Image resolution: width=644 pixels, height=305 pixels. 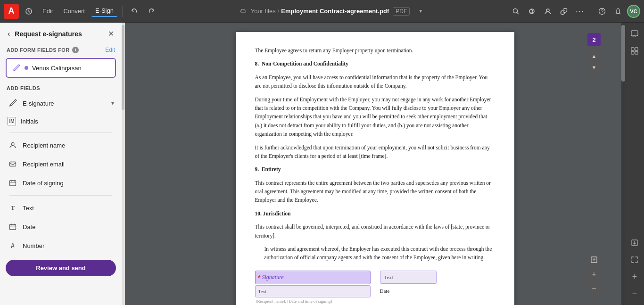 What do you see at coordinates (123, 67) in the screenshot?
I see `sidebar-scroll-thumb` at bounding box center [123, 67].